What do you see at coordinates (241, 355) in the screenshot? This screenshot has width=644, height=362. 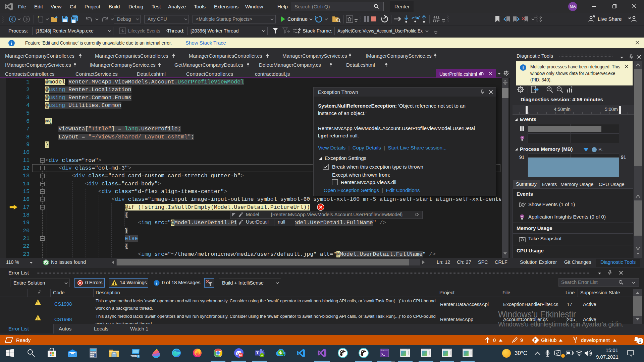 I see `svg-text: 9+` at bounding box center [241, 355].